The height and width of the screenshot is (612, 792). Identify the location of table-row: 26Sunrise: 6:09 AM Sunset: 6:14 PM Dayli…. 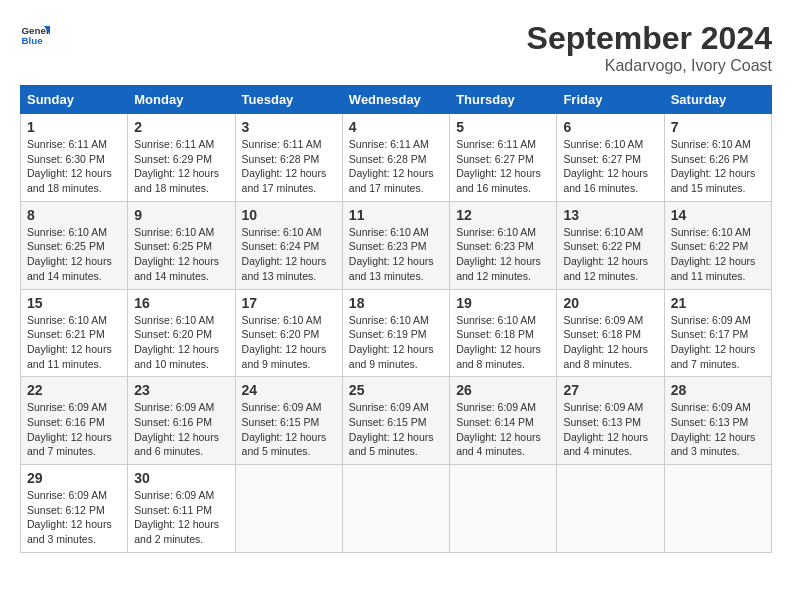
(504, 421).